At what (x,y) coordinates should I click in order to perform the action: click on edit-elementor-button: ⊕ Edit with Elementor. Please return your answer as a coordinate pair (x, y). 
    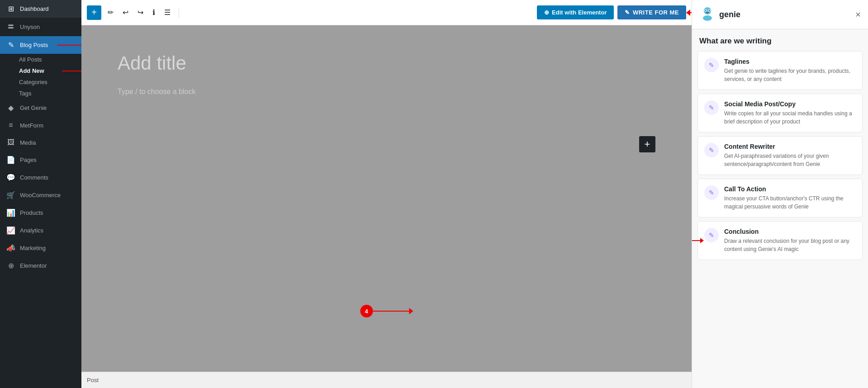
    Looking at the image, I should click on (575, 13).